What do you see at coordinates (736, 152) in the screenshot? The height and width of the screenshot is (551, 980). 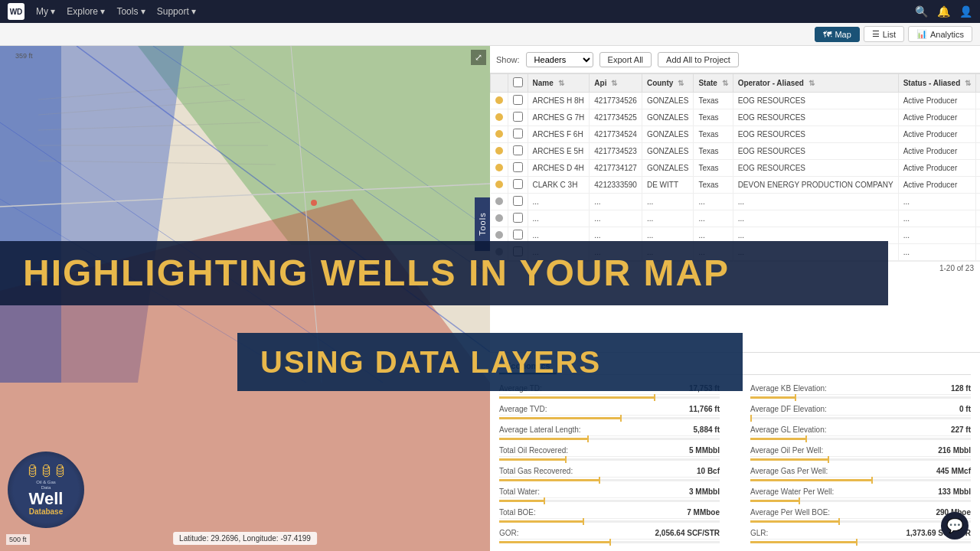 I see `table-row: ARCHES E 5H 4217734523 GONZALES Texas EO…` at bounding box center [736, 152].